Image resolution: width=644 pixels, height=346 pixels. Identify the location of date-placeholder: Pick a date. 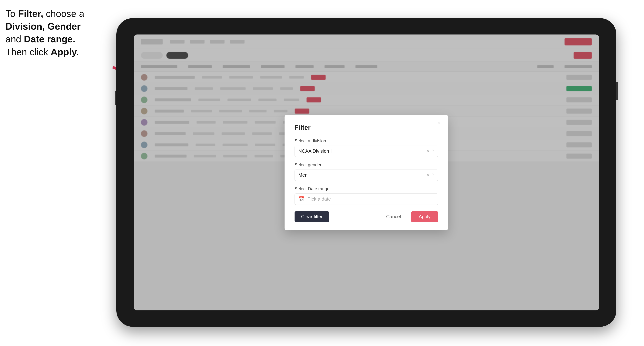
(319, 199).